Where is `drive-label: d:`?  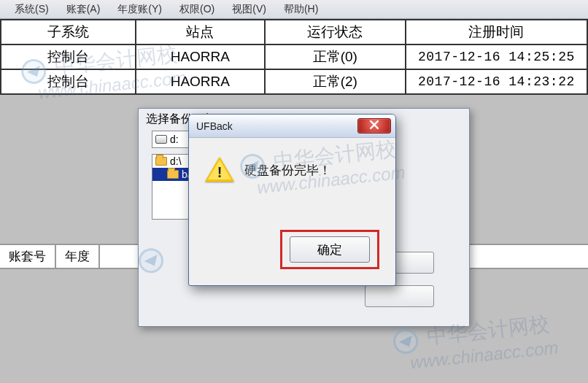 drive-label: d: is located at coordinates (174, 139).